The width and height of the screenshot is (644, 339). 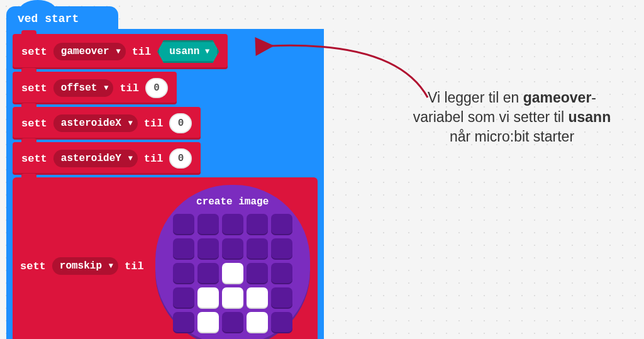 What do you see at coordinates (233, 202) in the screenshot?
I see `create-image-label: create image` at bounding box center [233, 202].